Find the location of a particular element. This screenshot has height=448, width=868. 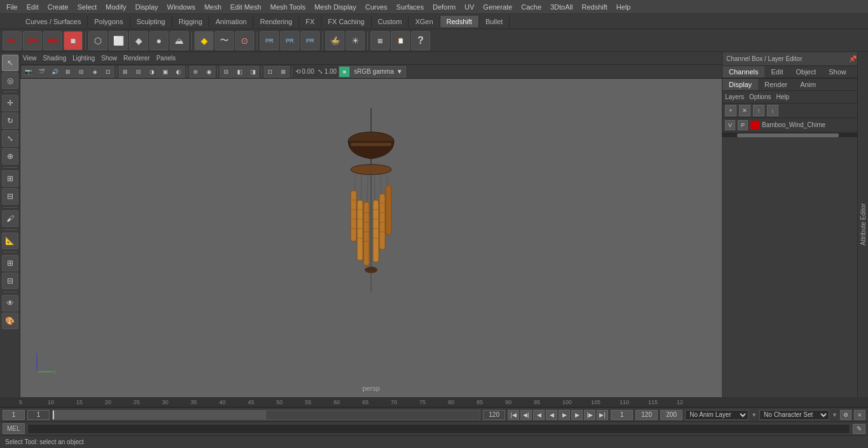

attribute-editor-tab: Attribute Editor is located at coordinates (863, 225).